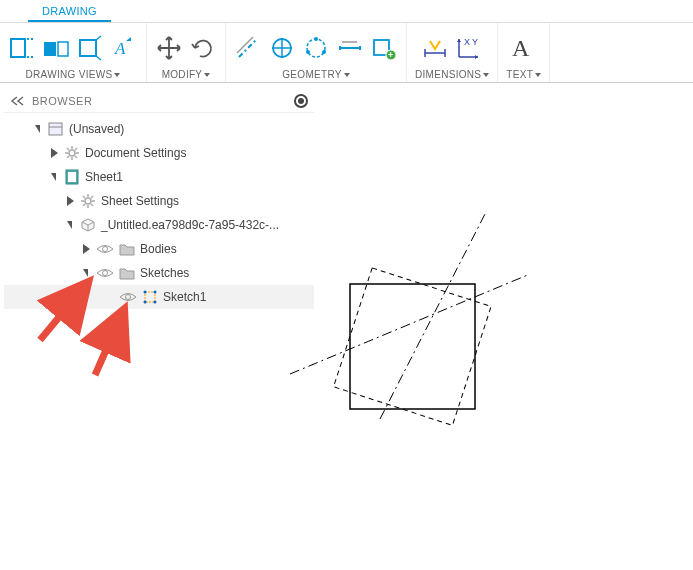  I want to click on tree-label: Document Settings, so click(136, 153).